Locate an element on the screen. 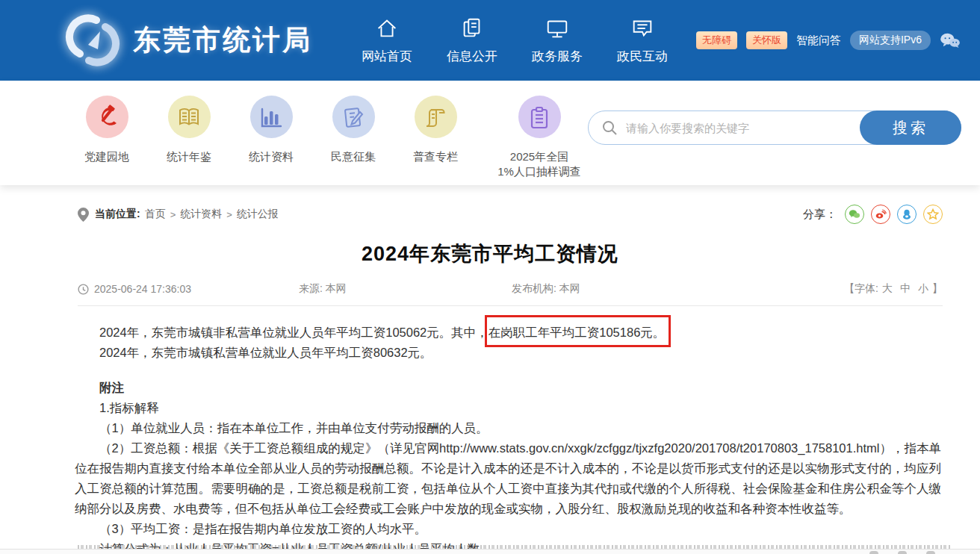  quick-link-sampling-survey: 2025年全国1%人口抽样调查 is located at coordinates (539, 137).